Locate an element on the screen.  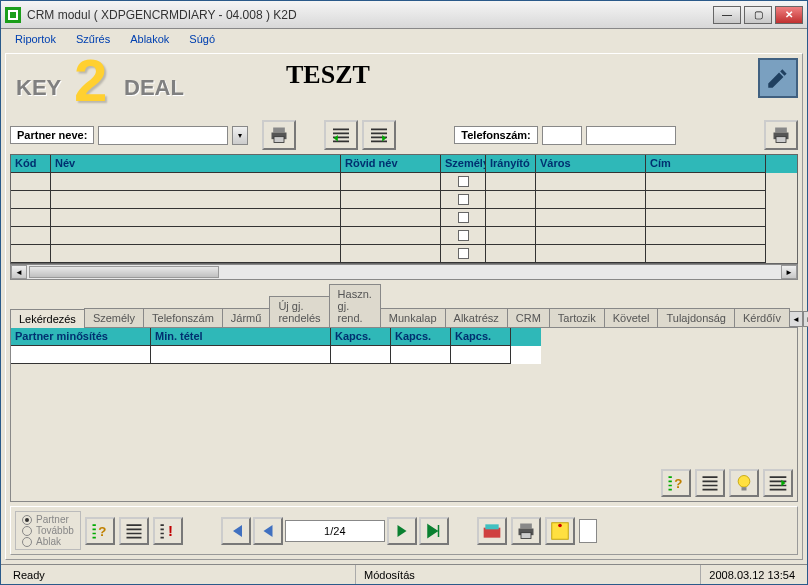
help-list-button: ? is located at coordinates (676, 483).